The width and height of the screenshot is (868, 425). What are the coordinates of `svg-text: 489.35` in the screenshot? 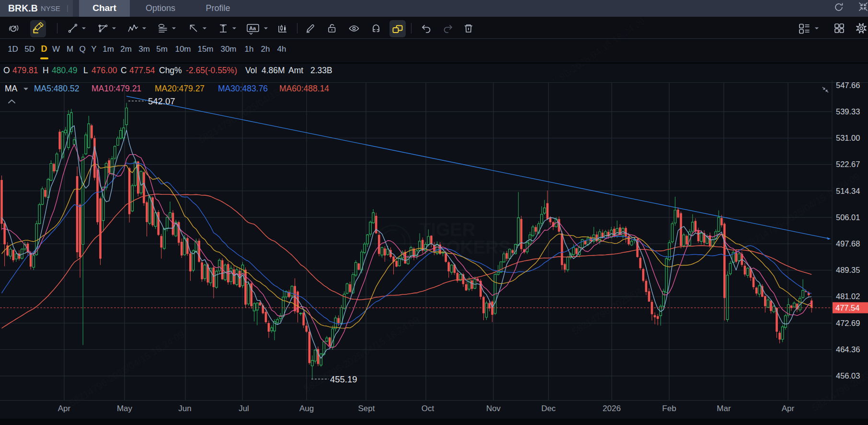 It's located at (848, 270).